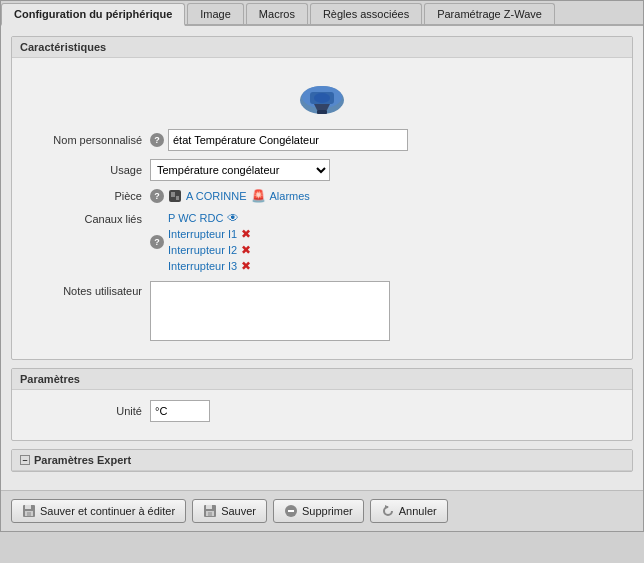 Image resolution: width=644 pixels, height=563 pixels. What do you see at coordinates (387, 411) in the screenshot?
I see `unite-field` at bounding box center [387, 411].